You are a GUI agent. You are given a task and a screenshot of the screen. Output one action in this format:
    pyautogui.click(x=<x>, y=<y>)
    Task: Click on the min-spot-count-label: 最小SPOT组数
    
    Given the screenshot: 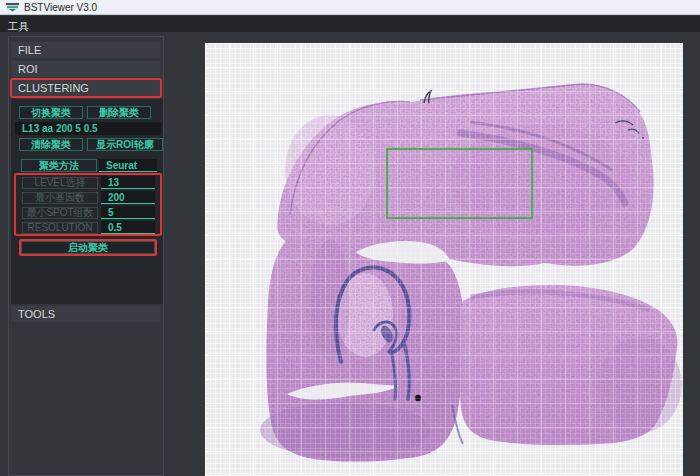 What is the action you would take?
    pyautogui.click(x=60, y=213)
    